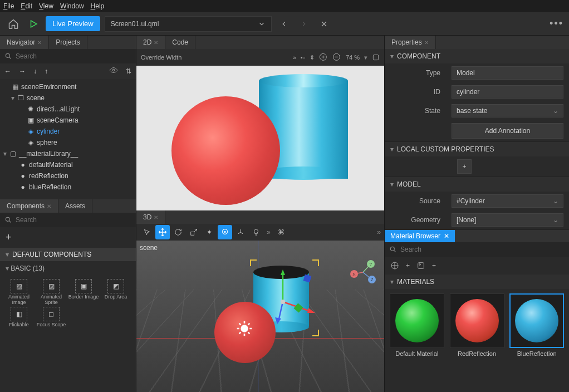 Image resolution: width=569 pixels, height=392 pixels. Describe the element at coordinates (151, 217) in the screenshot. I see `tab-3d: 3D✕` at that location.